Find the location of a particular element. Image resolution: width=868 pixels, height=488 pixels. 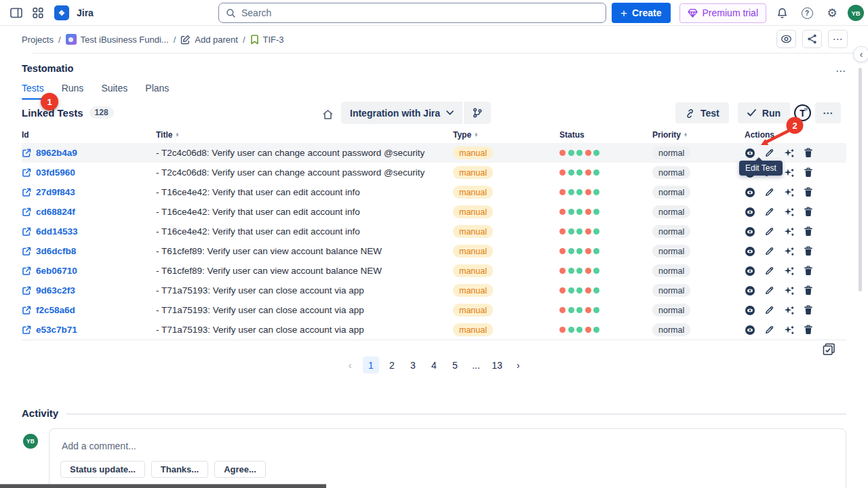

branch-button is located at coordinates (477, 113).